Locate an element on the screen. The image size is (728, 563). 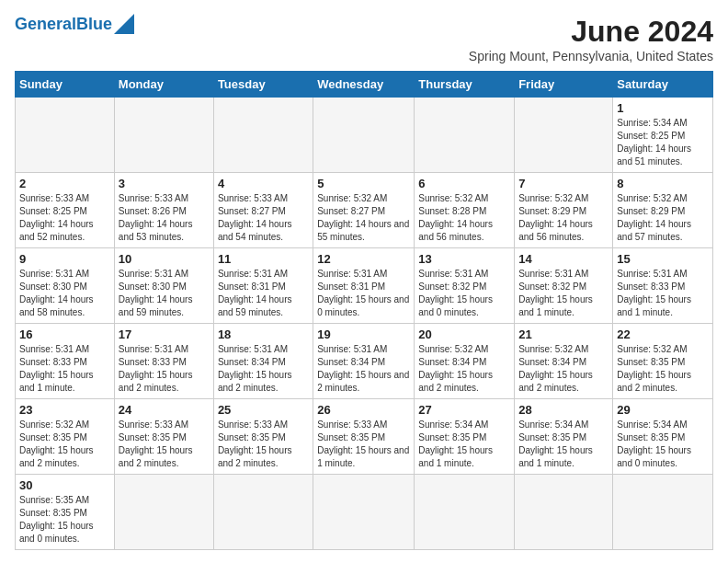
day-info: Sunrise: 5:33 AM Sunset: 8:26 PM Dayligh… is located at coordinates (164, 218).